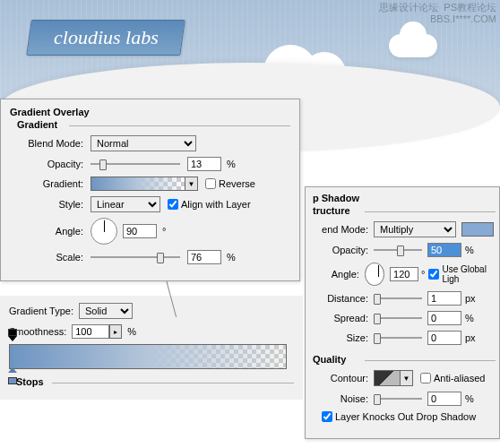 The height and width of the screenshot is (448, 500). I want to click on align-checkbox, so click(173, 204).